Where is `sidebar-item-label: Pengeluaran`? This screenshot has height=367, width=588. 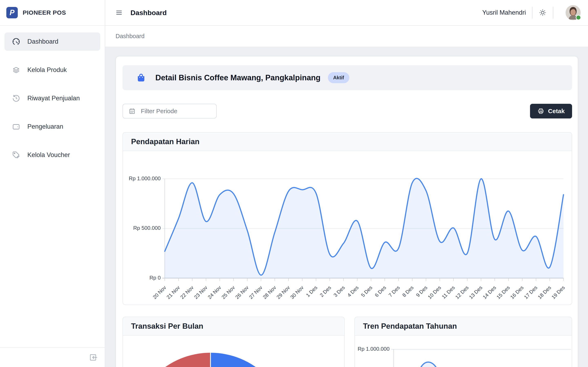 sidebar-item-label: Pengeluaran is located at coordinates (45, 127).